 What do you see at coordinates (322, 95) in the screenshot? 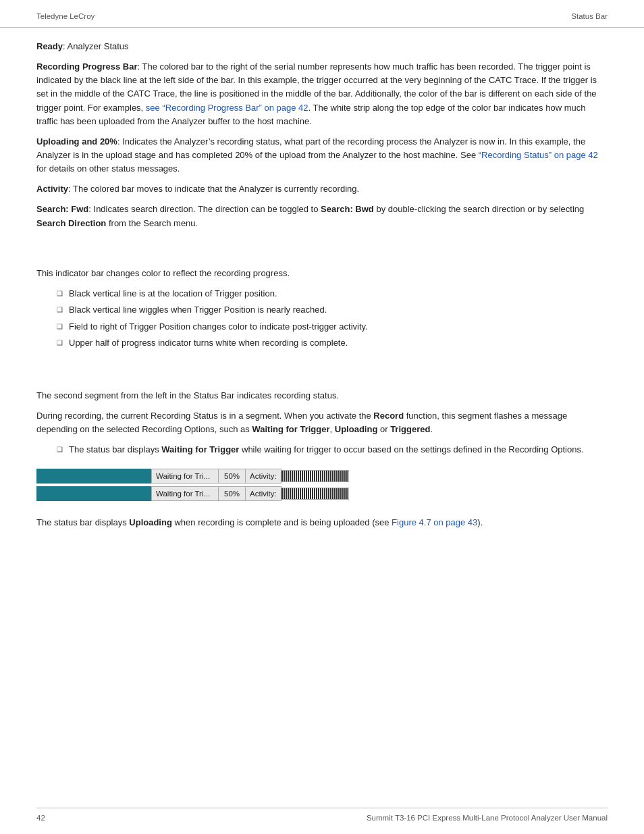
I see `para-recording-progress: Recording Progress Bar: The colored bar …` at bounding box center [322, 95].